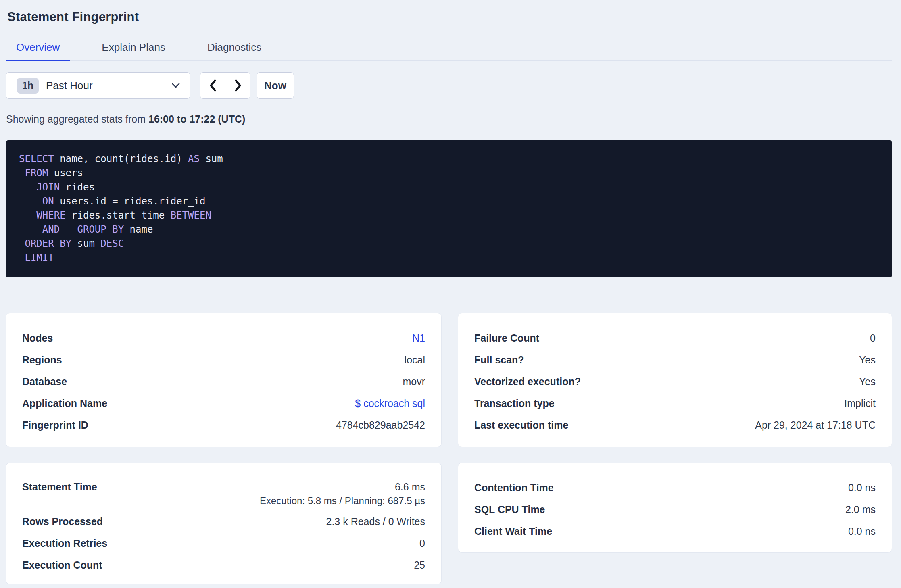 Image resolution: width=901 pixels, height=588 pixels. What do you see at coordinates (376, 522) in the screenshot?
I see `row-value-group: 2.3 k Reads / 0 Writes` at bounding box center [376, 522].